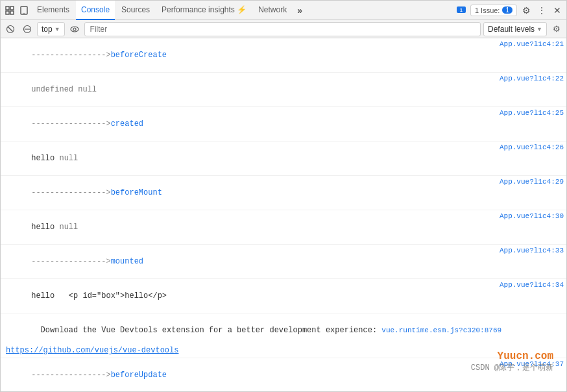 The width and height of the screenshot is (567, 392). Describe the element at coordinates (75, 29) in the screenshot. I see `eye-button` at that location.